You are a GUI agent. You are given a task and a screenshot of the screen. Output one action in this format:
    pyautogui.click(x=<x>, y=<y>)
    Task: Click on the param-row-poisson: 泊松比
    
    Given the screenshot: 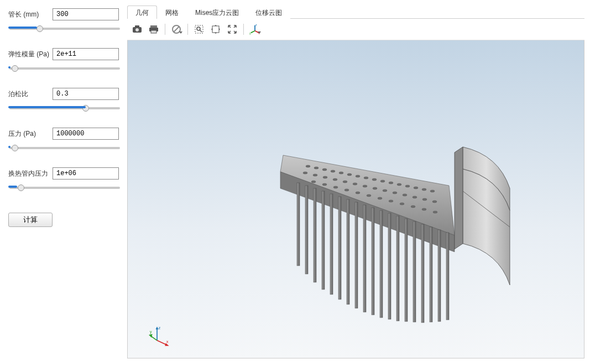 What is the action you would take?
    pyautogui.click(x=65, y=94)
    